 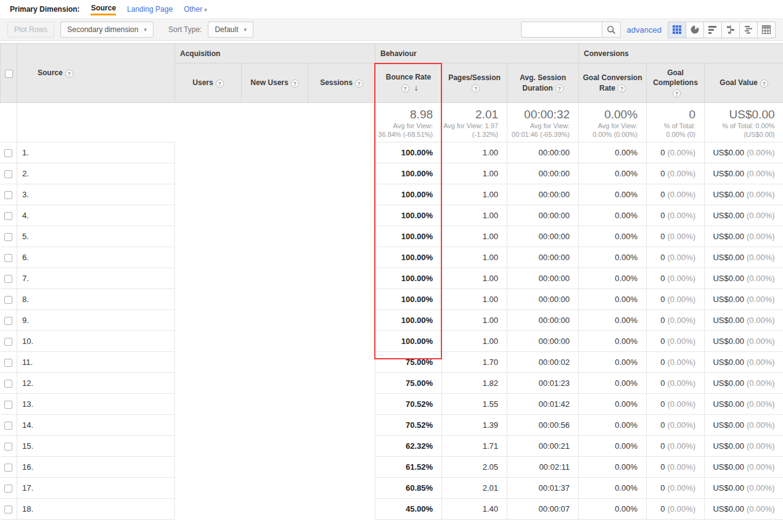 What do you see at coordinates (342, 83) in the screenshot?
I see `sessions-column-header: Sessions` at bounding box center [342, 83].